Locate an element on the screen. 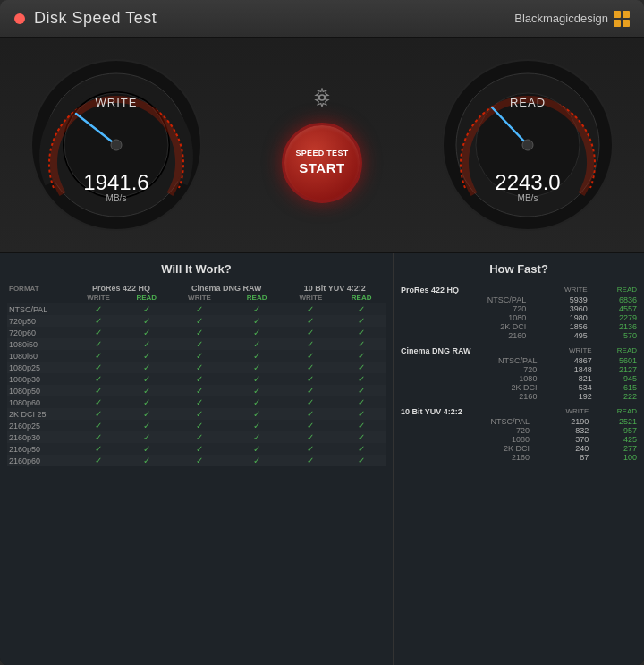  hf-write-value: 832 is located at coordinates (564, 431).